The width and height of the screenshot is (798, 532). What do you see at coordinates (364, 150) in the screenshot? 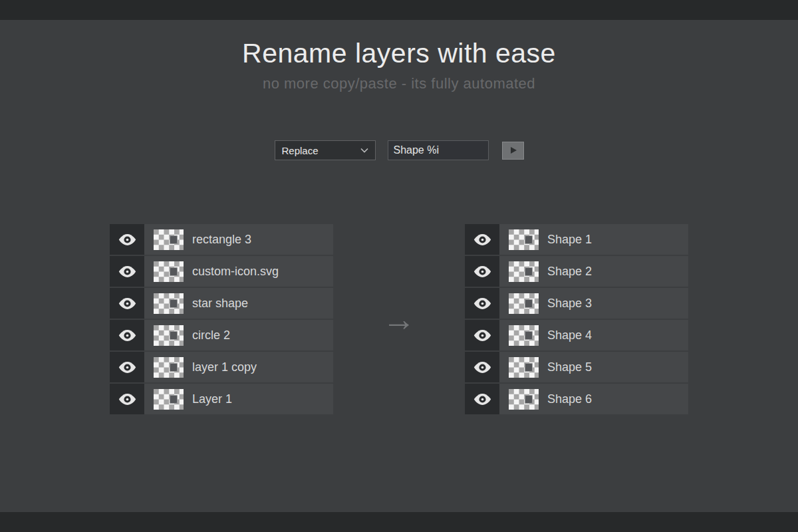
I see `chevron-down-icon` at bounding box center [364, 150].